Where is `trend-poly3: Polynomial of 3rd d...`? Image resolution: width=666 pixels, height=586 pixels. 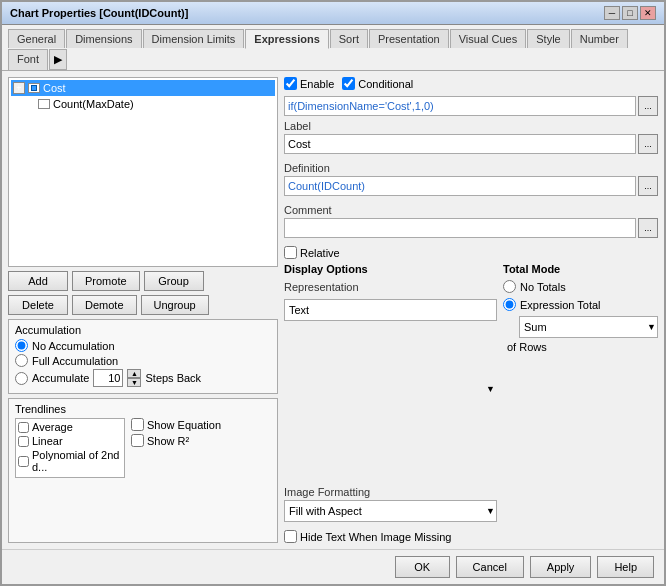
trend-poly3: Polynomial of 3rd d... is located at coordinates (70, 476).